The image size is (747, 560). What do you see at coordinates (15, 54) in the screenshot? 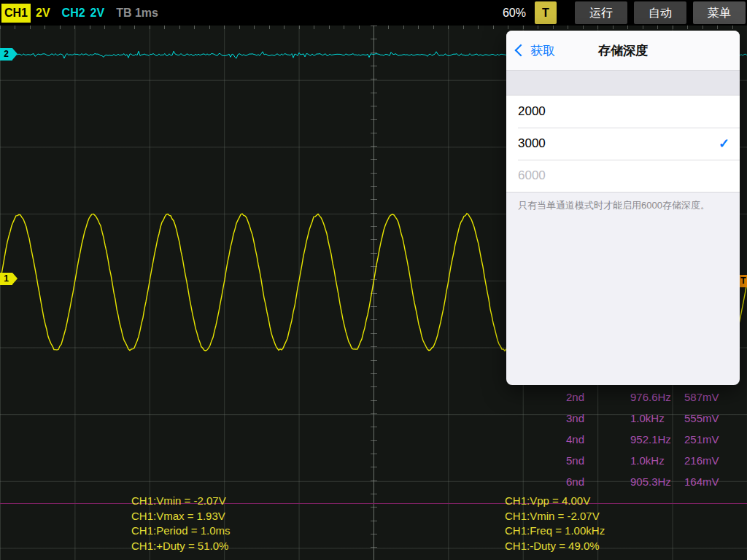
I see `ch2-marker-arrow-icon` at bounding box center [15, 54].